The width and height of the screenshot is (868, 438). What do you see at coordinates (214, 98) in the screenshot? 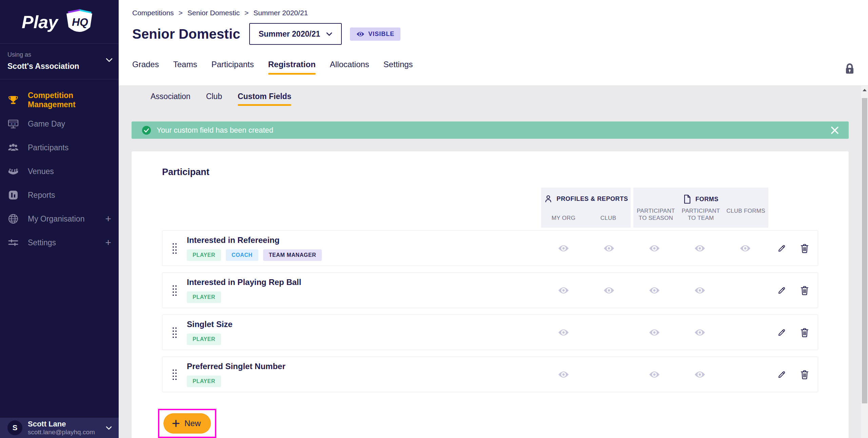
I see `subtab-club: Club` at bounding box center [214, 98].